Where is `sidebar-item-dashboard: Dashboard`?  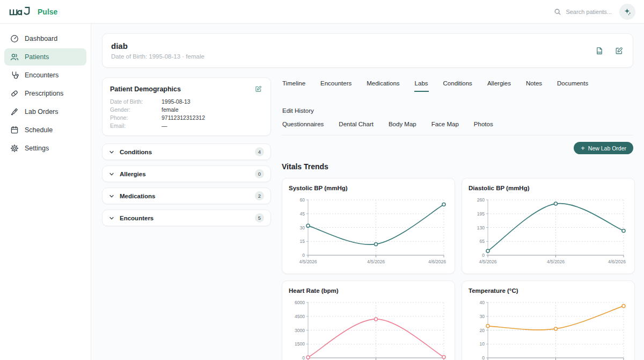 sidebar-item-dashboard: Dashboard is located at coordinates (45, 39).